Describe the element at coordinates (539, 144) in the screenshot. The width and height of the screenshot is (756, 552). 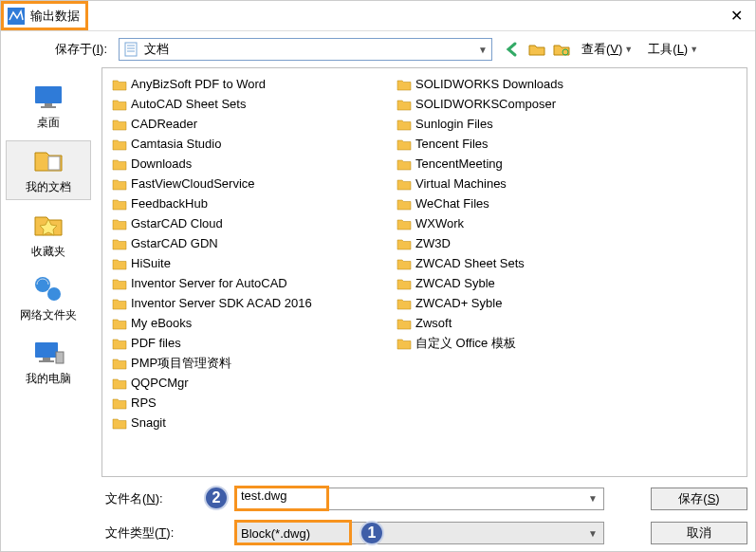
I see `list-item: Tencent Files` at that location.